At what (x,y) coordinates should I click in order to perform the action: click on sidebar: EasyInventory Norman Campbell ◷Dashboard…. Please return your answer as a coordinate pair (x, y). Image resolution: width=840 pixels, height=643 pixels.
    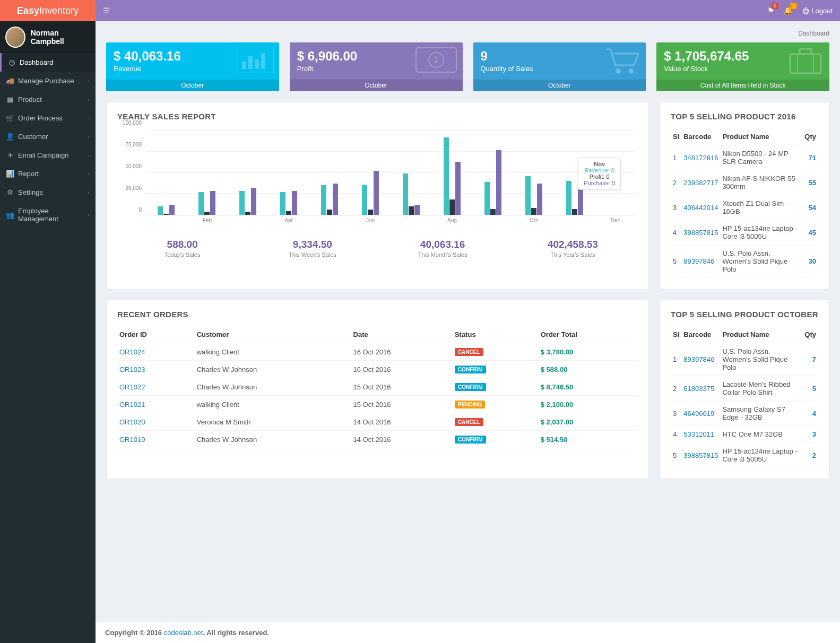
    Looking at the image, I should click on (48, 322).